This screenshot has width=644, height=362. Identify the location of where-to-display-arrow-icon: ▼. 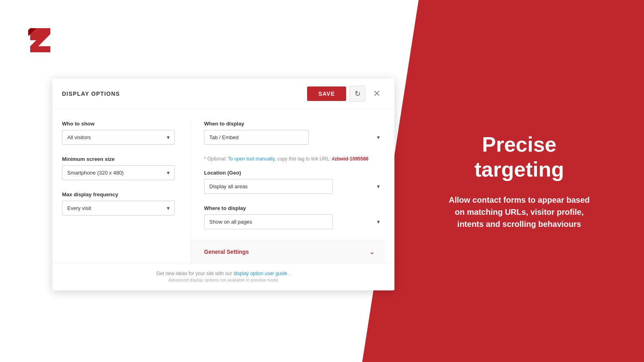
(378, 222).